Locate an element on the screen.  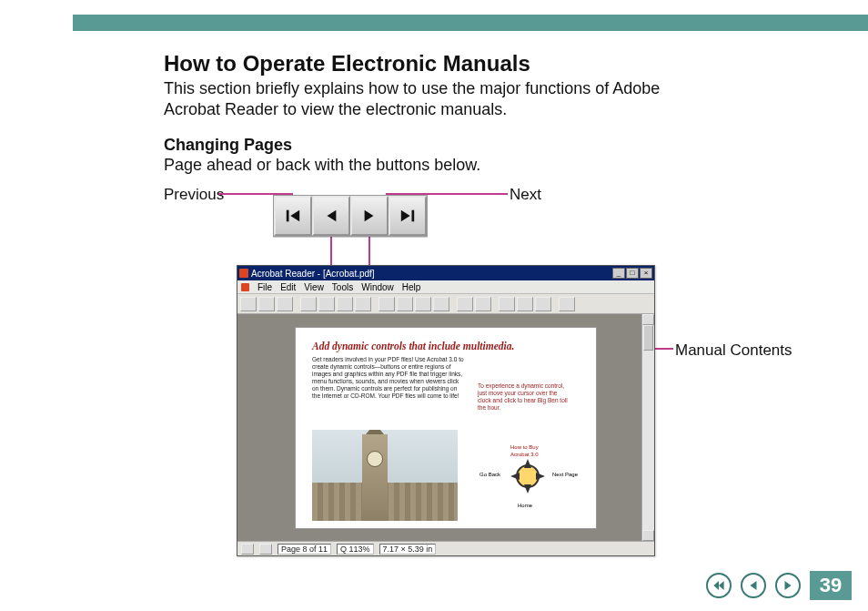
status-page: Page 8 of 11 is located at coordinates (304, 549).